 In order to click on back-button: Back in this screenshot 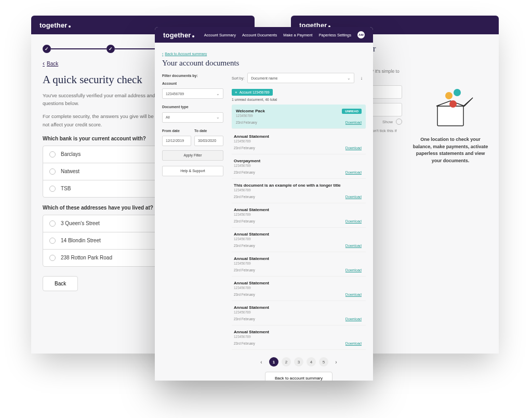, I will do `click(60, 284)`.